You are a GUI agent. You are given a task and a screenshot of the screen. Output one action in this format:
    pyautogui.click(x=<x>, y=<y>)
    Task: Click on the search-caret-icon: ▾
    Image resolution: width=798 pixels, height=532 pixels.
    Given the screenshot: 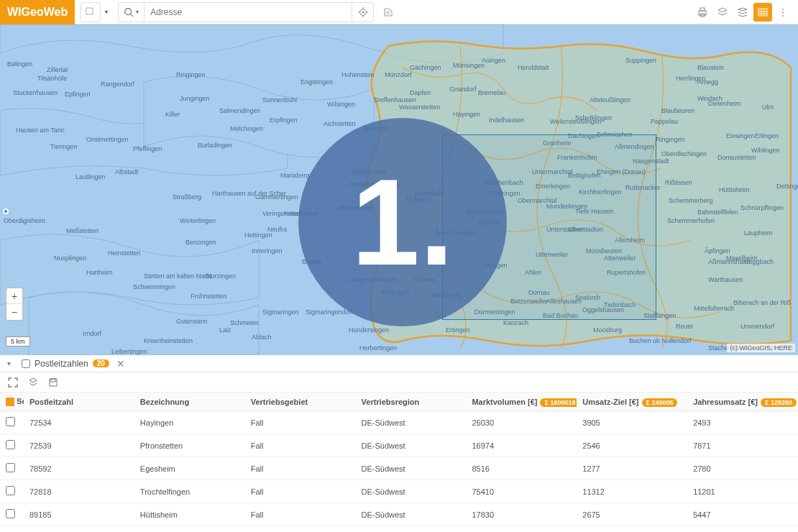 What is the action you would take?
    pyautogui.click(x=137, y=12)
    